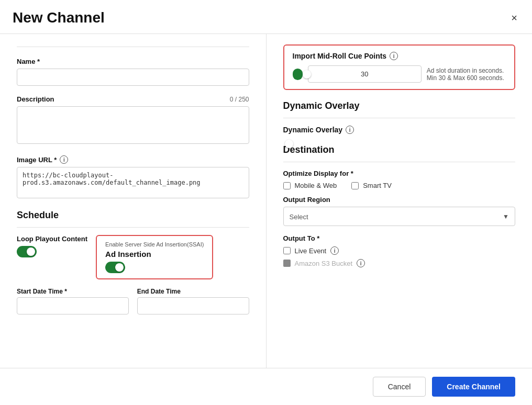 This screenshot has height=405, width=532. I want to click on loop-playout-label: Loop Playout Content, so click(52, 239).